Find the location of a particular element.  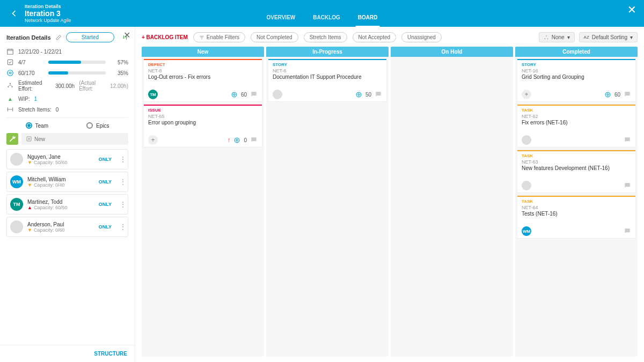

card-id: NET-8 is located at coordinates (203, 71).